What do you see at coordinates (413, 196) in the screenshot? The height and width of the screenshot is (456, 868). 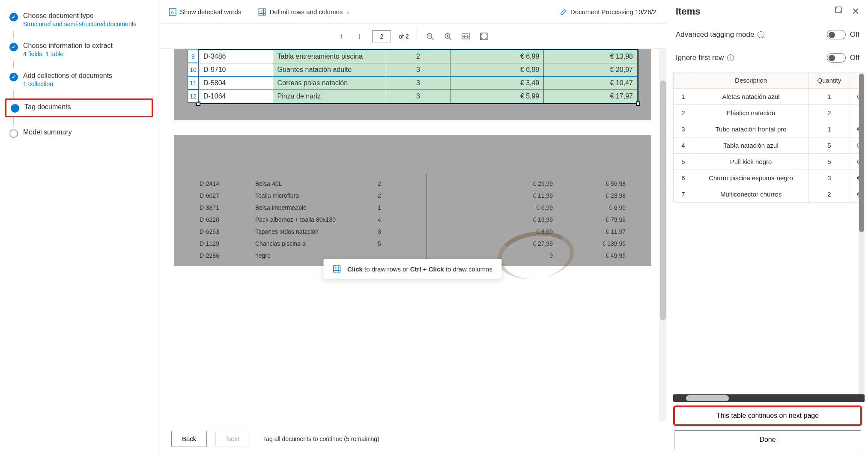 I see `table-row: D-6027Toalla microfibra2€ 11,99€ 23,98` at bounding box center [413, 196].